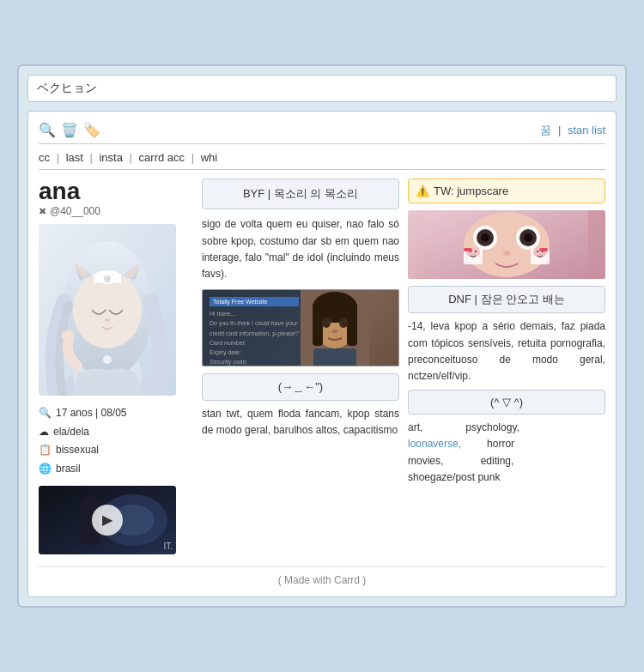 The image size is (644, 672). I want to click on video-thumbnail: ▶ IT., so click(107, 520).